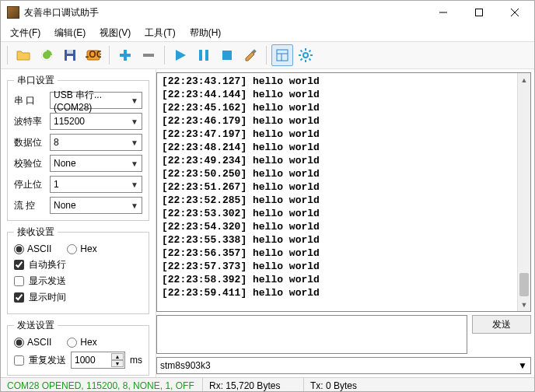 The image size is (535, 392). I want to click on send-input, so click(312, 334).